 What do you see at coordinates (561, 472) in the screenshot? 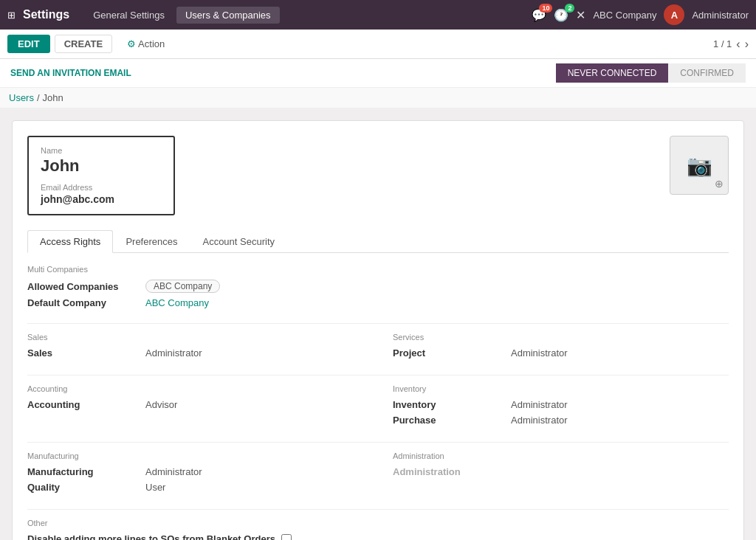
I see `administration-row: Administration` at bounding box center [561, 472].